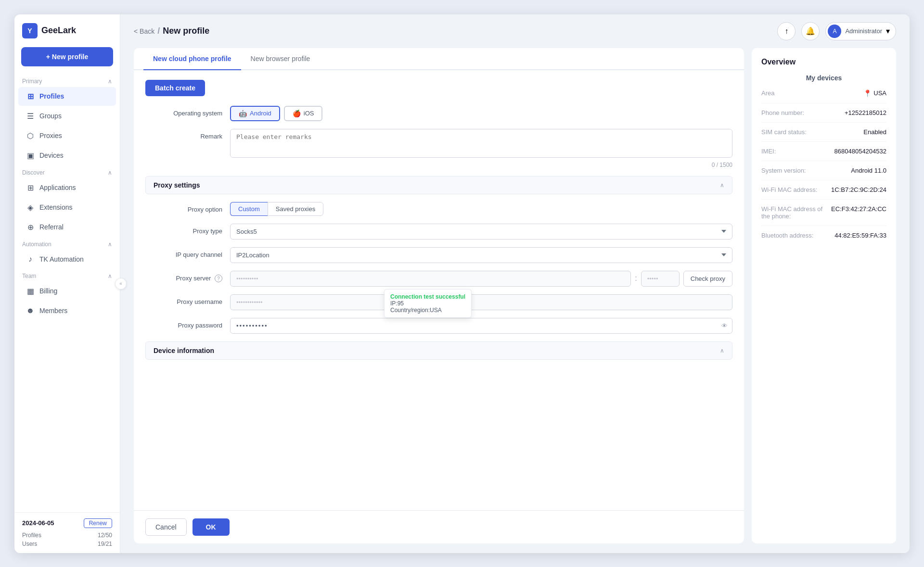  I want to click on device-info-section: Device information ∧, so click(439, 351).